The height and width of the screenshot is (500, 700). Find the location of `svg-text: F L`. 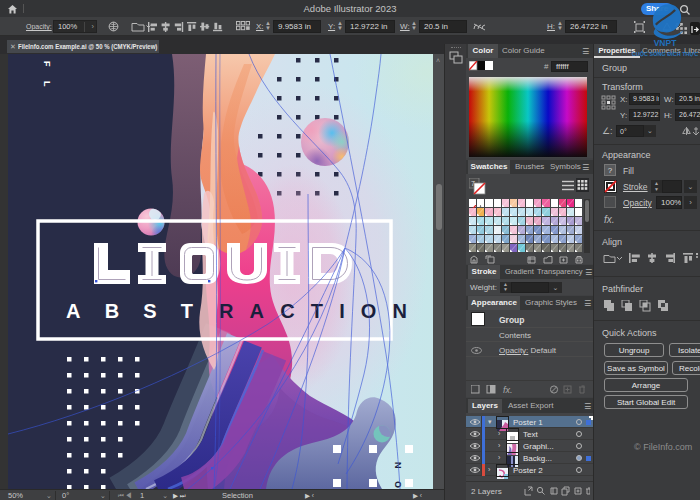

svg-text: F L is located at coordinates (47, 77).